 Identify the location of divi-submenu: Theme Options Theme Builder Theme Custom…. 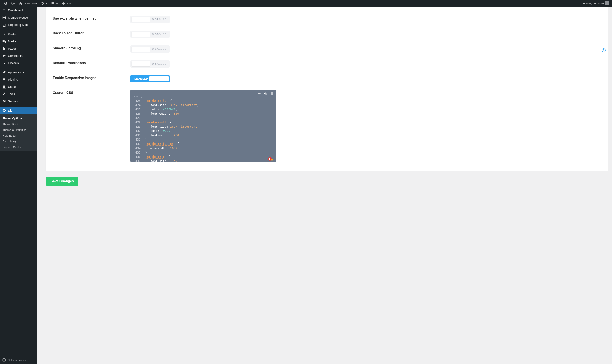
(18, 133).